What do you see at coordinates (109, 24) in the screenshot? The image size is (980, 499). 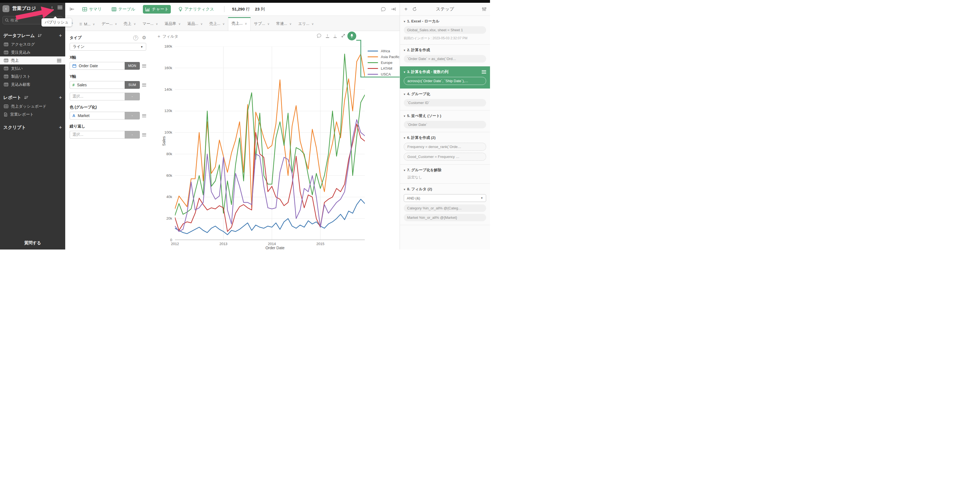 I see `column-tab-1: デー...∨` at bounding box center [109, 24].